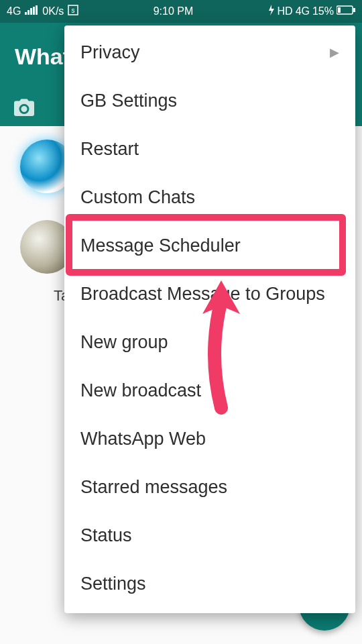 This screenshot has height=644, width=362. What do you see at coordinates (210, 246) in the screenshot?
I see `menu-item-message-scheduler: Message Scheduler` at bounding box center [210, 246].